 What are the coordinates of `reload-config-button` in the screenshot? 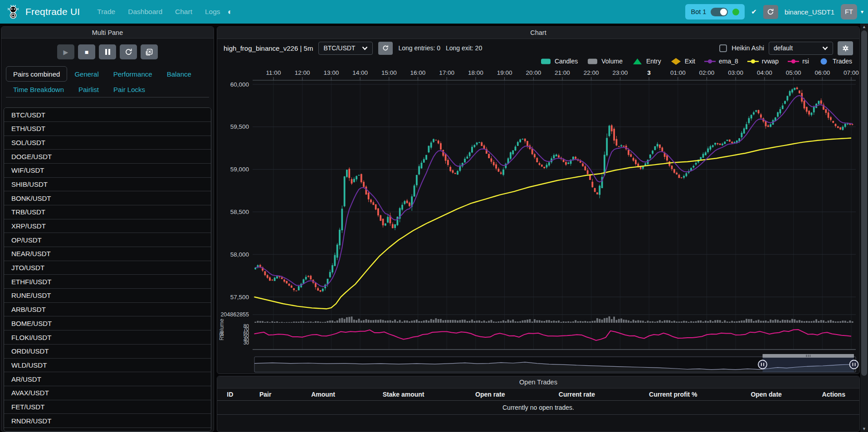 It's located at (128, 52).